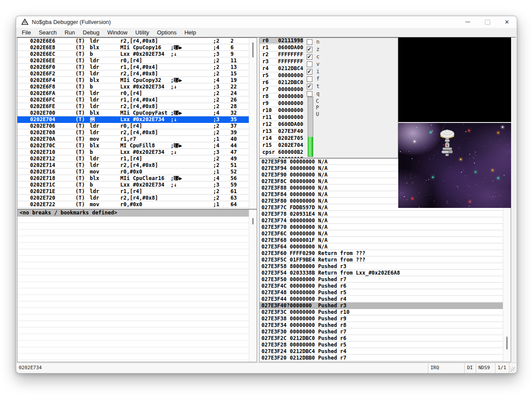 The width and height of the screenshot is (532, 401). I want to click on disasm-row: 0202E700(T)blxMIi_CpuCopyFast ;哪▶;432, so click(133, 113).